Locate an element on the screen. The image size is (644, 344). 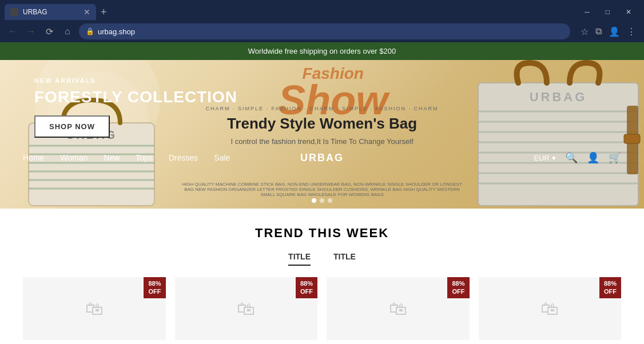
nav-item-sale: Sale is located at coordinates (222, 158).